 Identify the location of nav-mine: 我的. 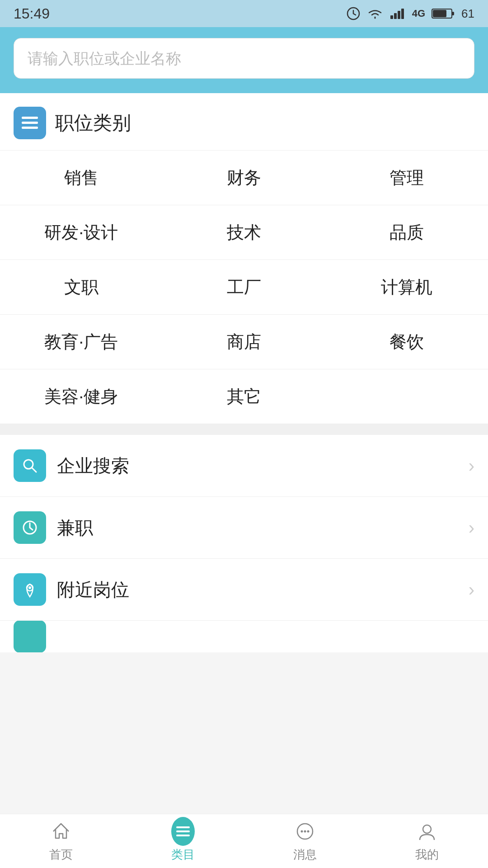
(427, 841).